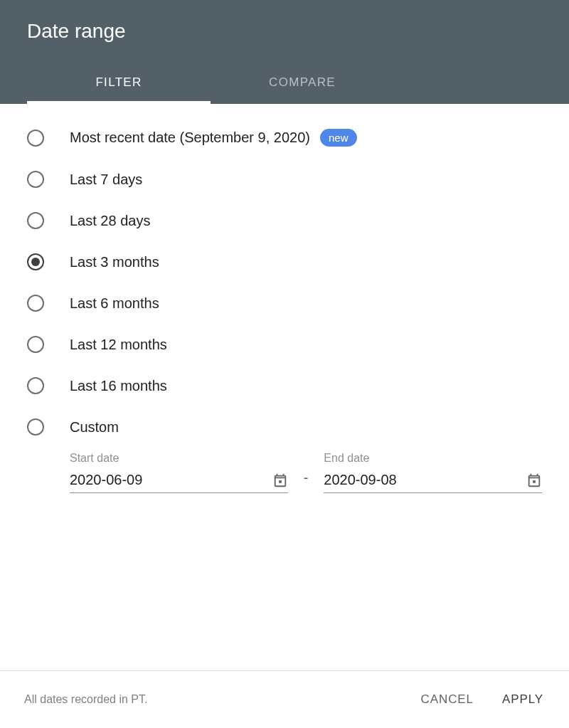 The width and height of the screenshot is (569, 728). What do you see at coordinates (171, 480) in the screenshot?
I see `start-date-input` at bounding box center [171, 480].